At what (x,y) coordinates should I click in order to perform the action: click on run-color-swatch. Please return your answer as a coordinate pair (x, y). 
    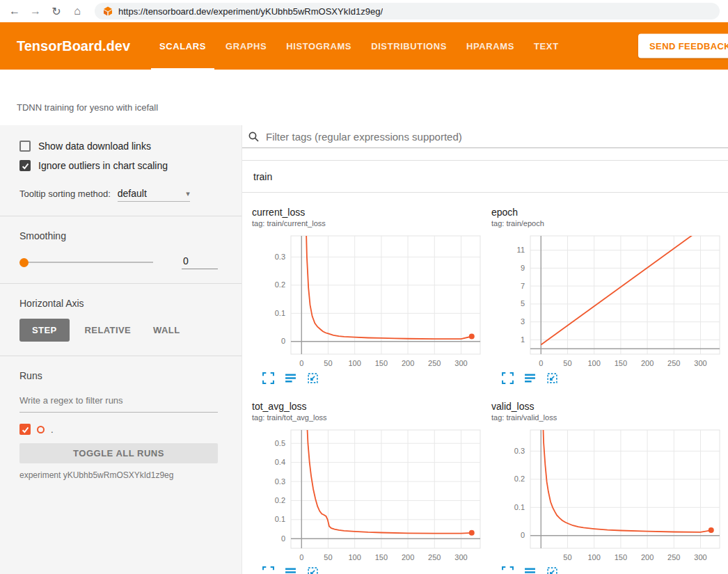
    Looking at the image, I should click on (40, 430).